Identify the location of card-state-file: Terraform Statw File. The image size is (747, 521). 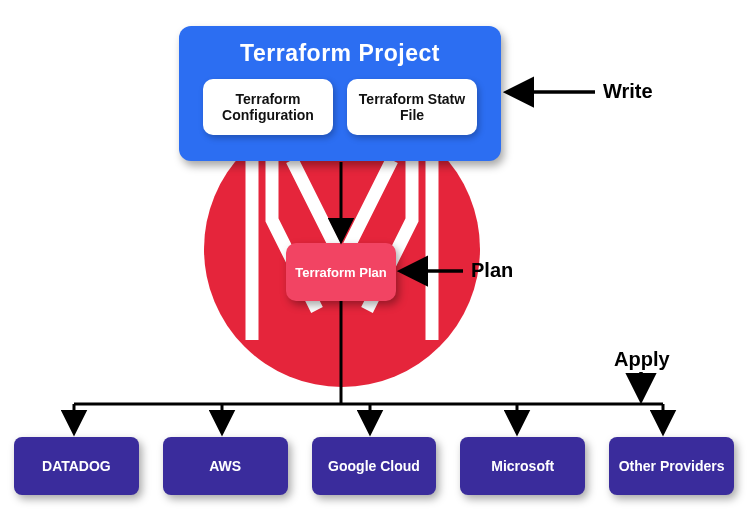
(412, 107).